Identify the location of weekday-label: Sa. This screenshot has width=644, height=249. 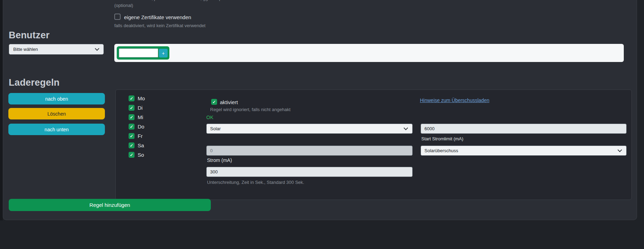
(141, 146).